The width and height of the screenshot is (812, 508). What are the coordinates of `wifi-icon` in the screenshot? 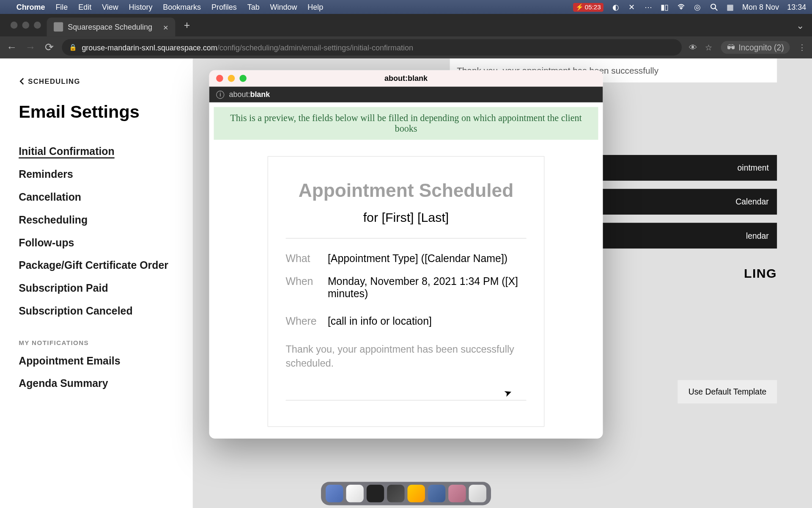 It's located at (681, 7).